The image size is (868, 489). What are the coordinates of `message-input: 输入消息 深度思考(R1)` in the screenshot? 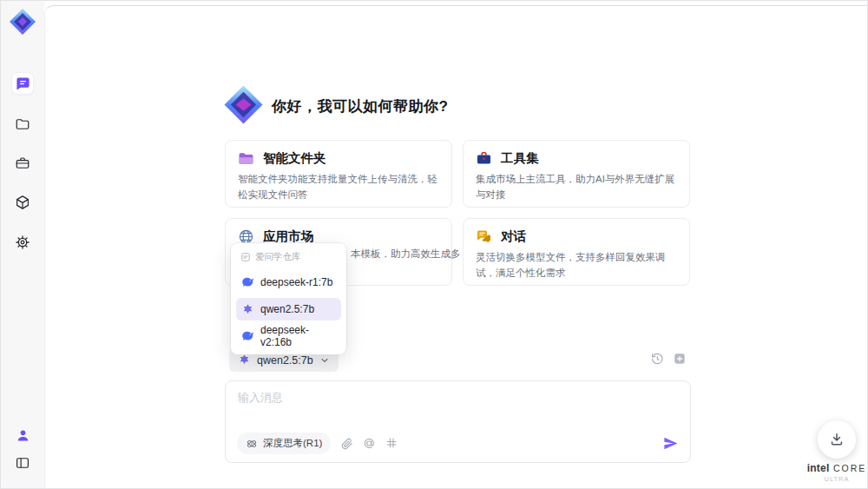 It's located at (458, 422).